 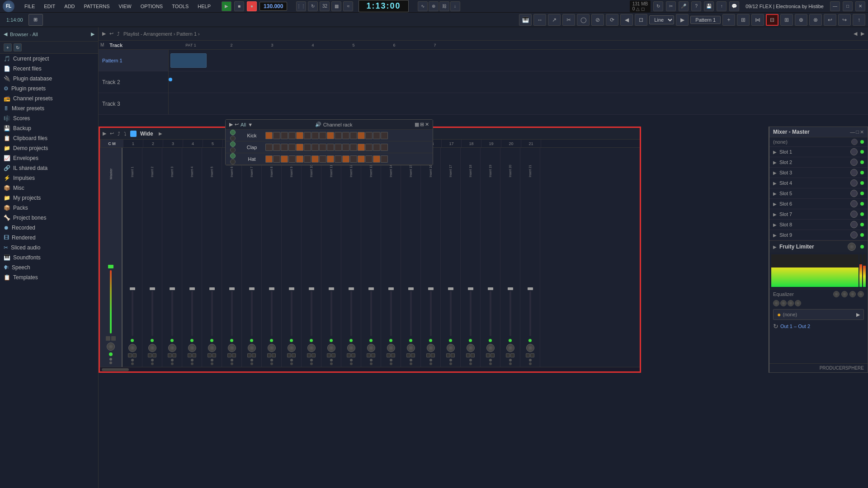 What do you see at coordinates (49, 69) in the screenshot?
I see `sidebar-item-recent-files: 📄 Recent files` at bounding box center [49, 69].